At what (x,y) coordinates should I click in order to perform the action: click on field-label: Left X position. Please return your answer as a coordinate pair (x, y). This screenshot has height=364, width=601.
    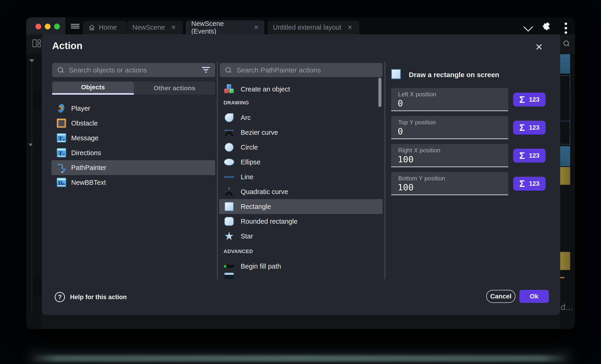
    Looking at the image, I should click on (417, 95).